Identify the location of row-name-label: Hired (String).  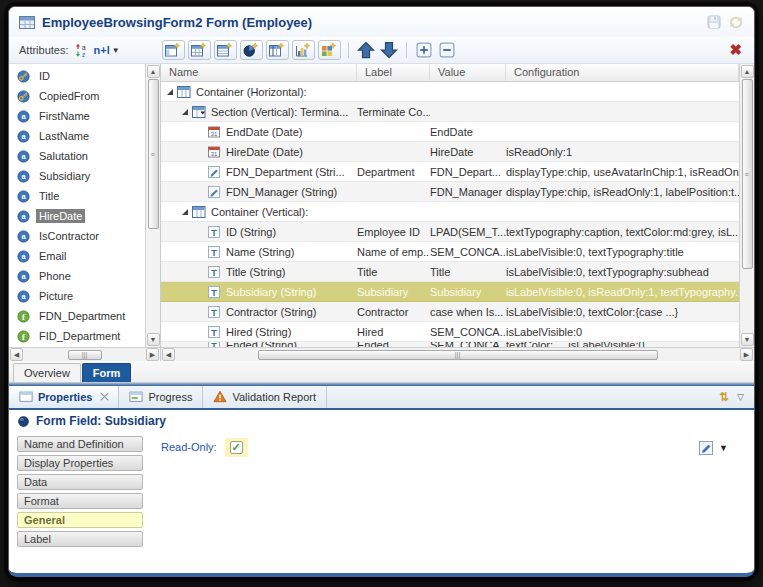
(258, 332).